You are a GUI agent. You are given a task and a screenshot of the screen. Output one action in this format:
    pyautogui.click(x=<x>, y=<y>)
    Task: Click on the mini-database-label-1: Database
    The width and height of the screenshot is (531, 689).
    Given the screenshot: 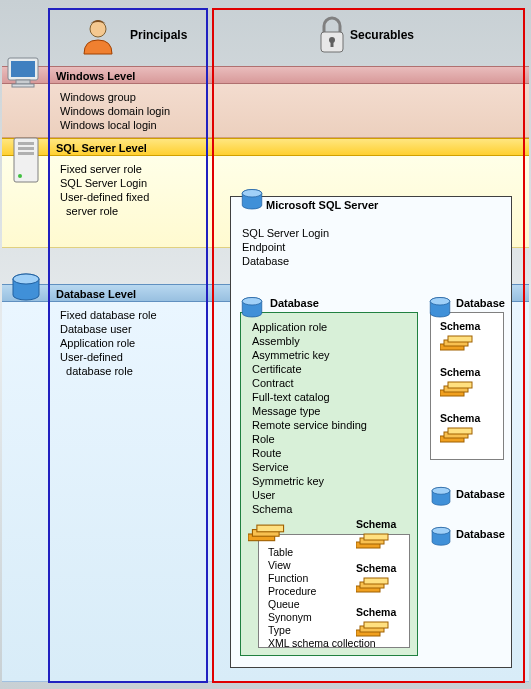 What is the action you would take?
    pyautogui.click(x=480, y=494)
    